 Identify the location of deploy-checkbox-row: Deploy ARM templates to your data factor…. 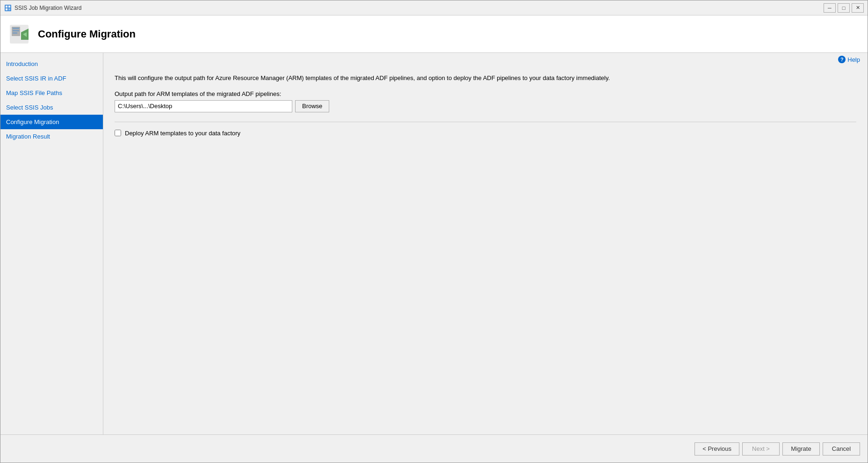
(485, 133).